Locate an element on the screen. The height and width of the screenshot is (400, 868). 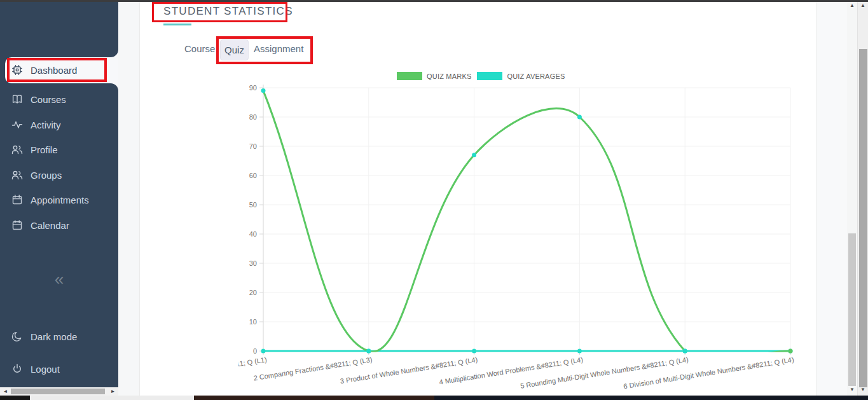
svg-text: 0 is located at coordinates (255, 351).